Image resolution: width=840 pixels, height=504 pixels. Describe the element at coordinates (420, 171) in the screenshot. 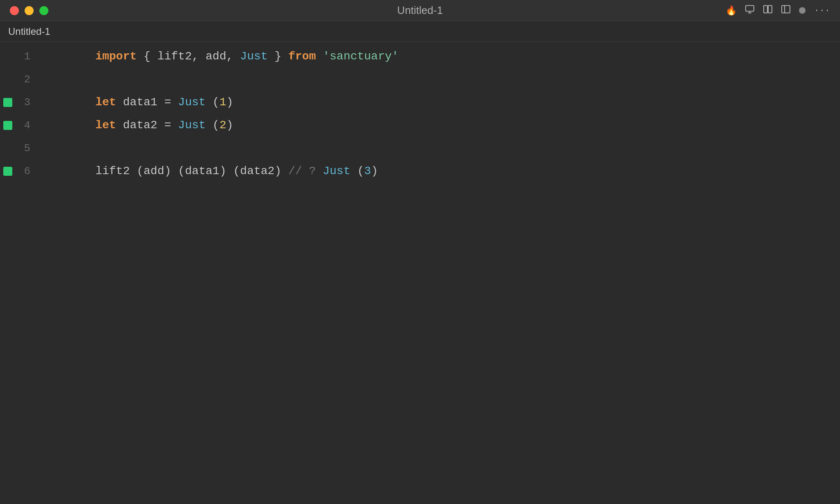

I see `code-line-6: 6 lift2 (add) (data1) (data2) // ? Just …` at that location.